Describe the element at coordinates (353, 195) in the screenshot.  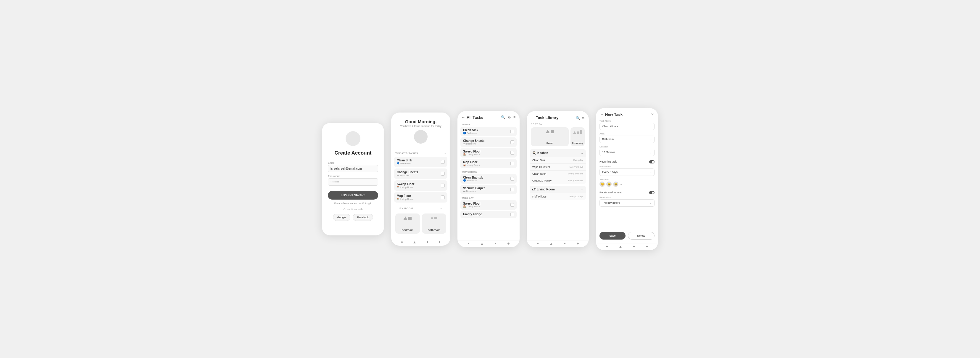
I see `get-started-button: Let's Get Started!` at that location.